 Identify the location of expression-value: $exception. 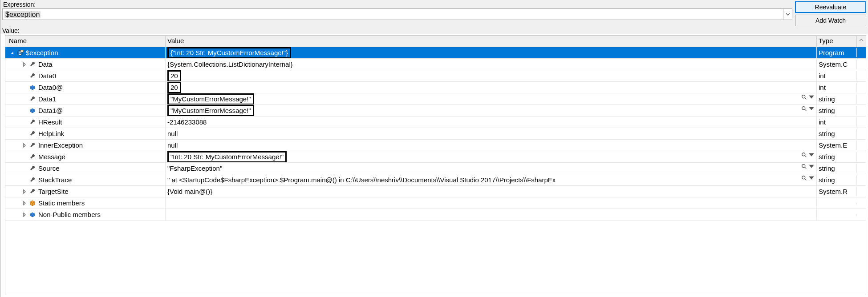
(22, 14).